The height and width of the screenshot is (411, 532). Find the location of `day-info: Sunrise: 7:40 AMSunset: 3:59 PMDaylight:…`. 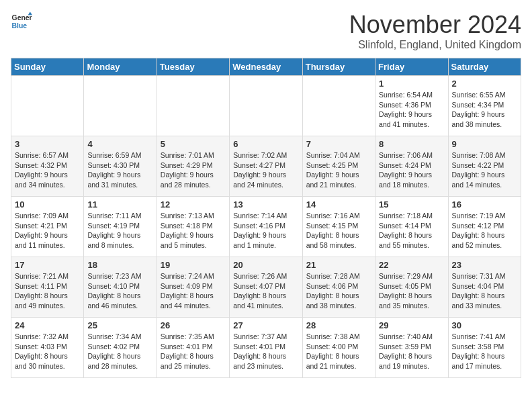

day-info: Sunrise: 7:40 AMSunset: 3:59 PMDaylight:… is located at coordinates (411, 352).